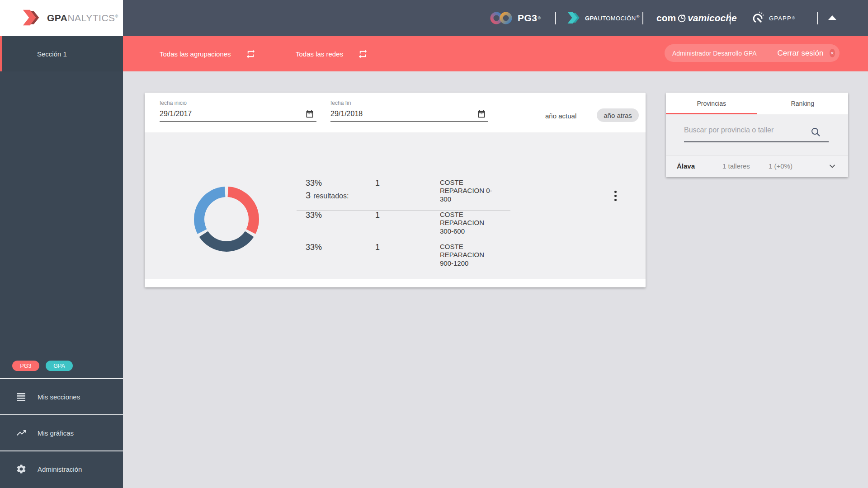 This screenshot has height=488, width=868. I want to click on tab-ranking: Ranking, so click(803, 103).